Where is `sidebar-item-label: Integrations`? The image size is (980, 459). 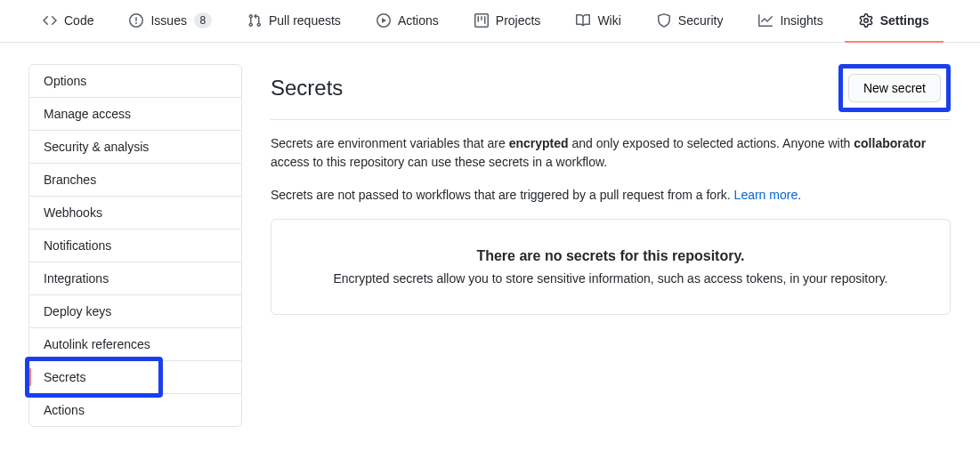
sidebar-item-label: Integrations is located at coordinates (77, 278).